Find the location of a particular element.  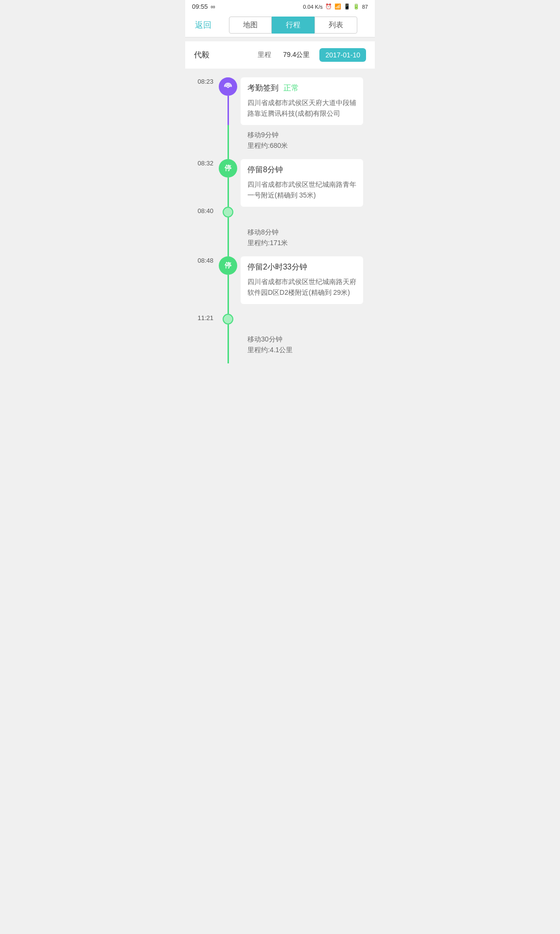

node-stop-2: 停 is located at coordinates (228, 285).